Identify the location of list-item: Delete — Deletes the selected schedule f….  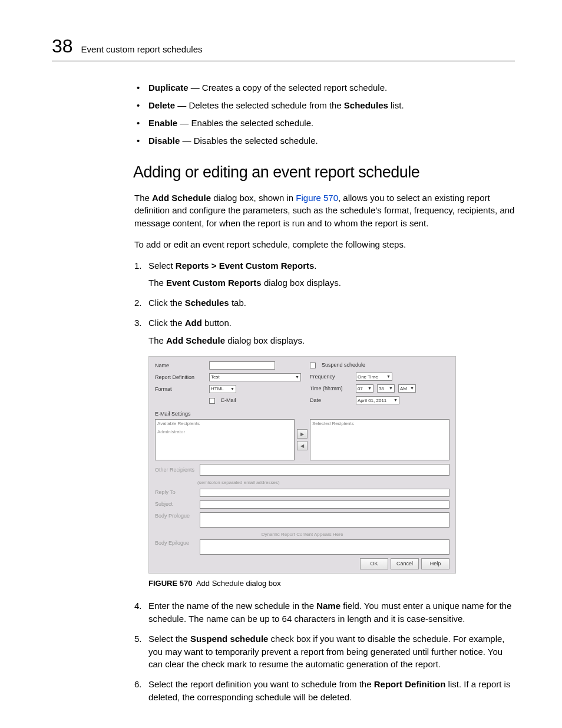
(325, 106).